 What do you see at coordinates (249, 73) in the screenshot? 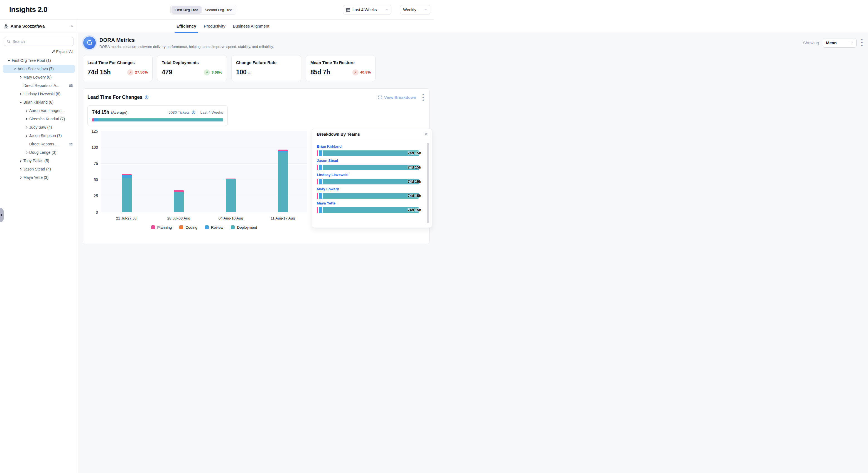
I see `metric-card-unit: %` at bounding box center [249, 73].